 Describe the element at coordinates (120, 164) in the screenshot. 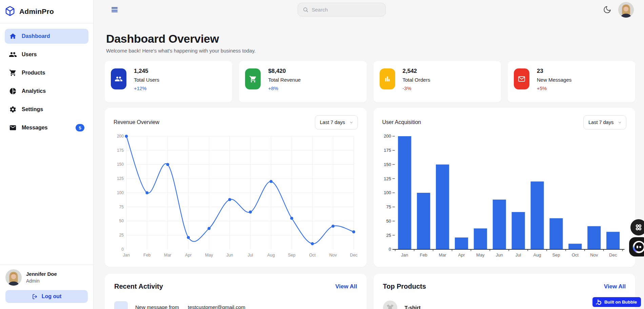

I see `svg-text: 150` at that location.